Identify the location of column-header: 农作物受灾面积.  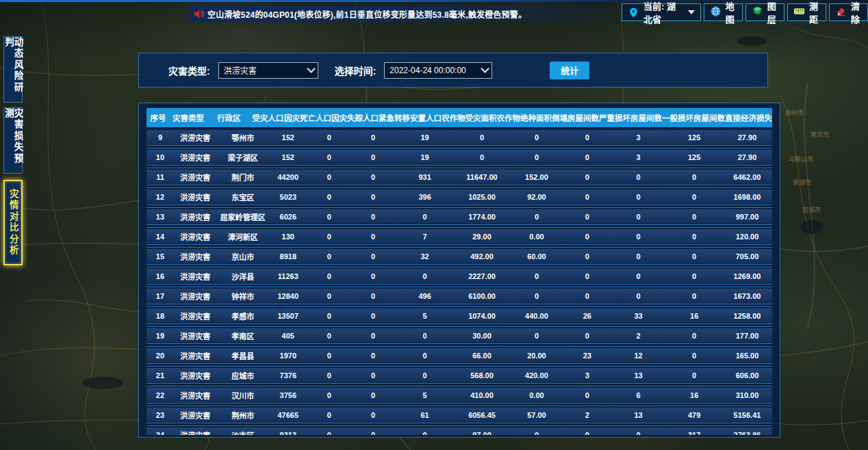
(470, 118).